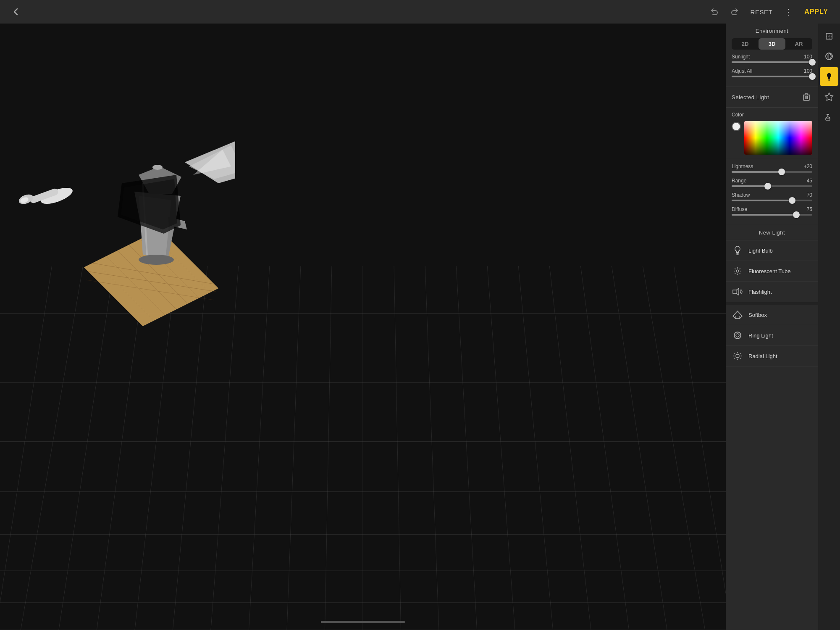 This screenshot has width=840, height=630. What do you see at coordinates (736, 127) in the screenshot?
I see `color-swatch` at bounding box center [736, 127].